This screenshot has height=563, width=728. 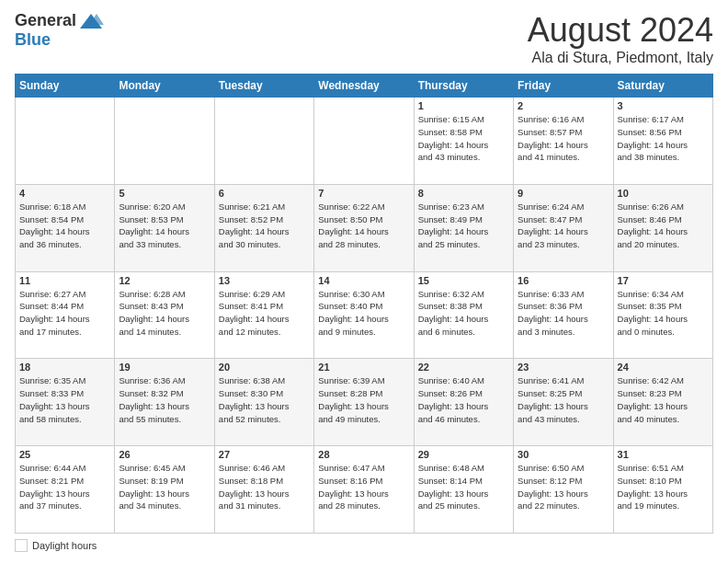 What do you see at coordinates (463, 226) in the screenshot?
I see `day-info: Sunrise: 6:23 AM Sunset: 8:49 PM Dayligh…` at bounding box center [463, 226].